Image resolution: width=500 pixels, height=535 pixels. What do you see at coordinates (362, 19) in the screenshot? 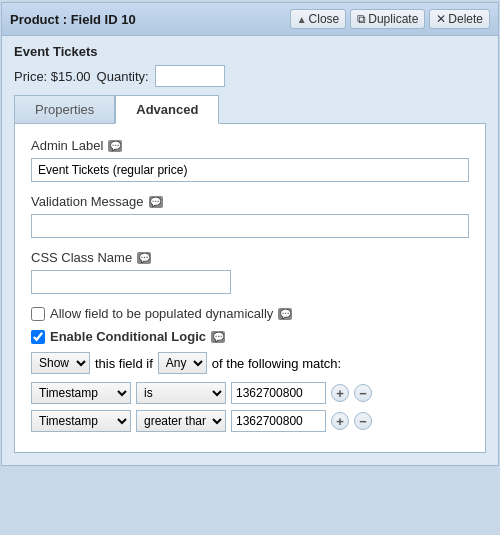
I see `duplicate-icon: ⧉` at bounding box center [362, 19].